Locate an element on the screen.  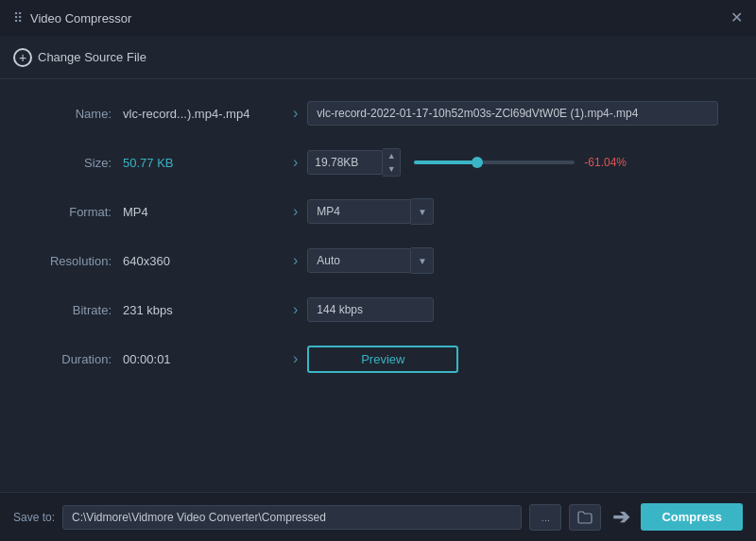
footer: Save to: ... ➔ Compress is located at coordinates (378, 516).